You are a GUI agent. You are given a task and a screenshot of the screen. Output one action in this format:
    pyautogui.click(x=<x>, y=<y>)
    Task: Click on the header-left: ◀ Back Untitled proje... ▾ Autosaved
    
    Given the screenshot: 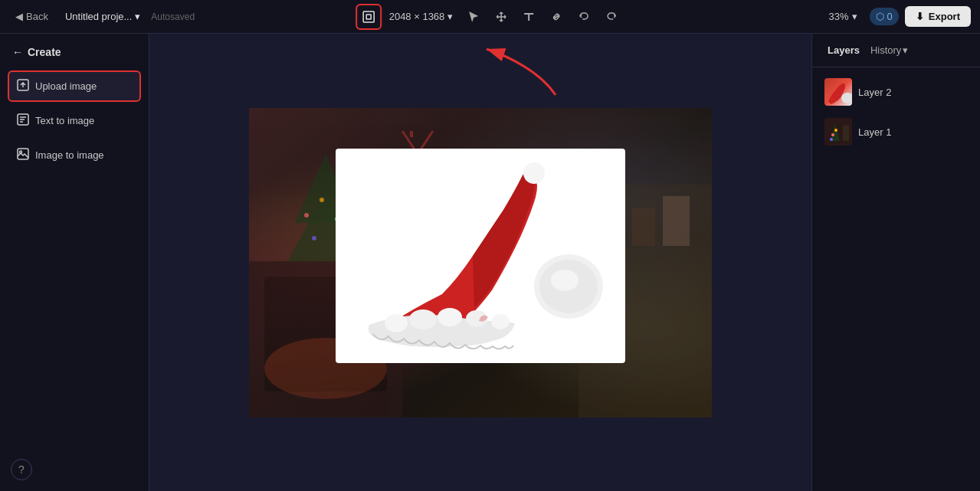 What is the action you would take?
    pyautogui.click(x=102, y=17)
    